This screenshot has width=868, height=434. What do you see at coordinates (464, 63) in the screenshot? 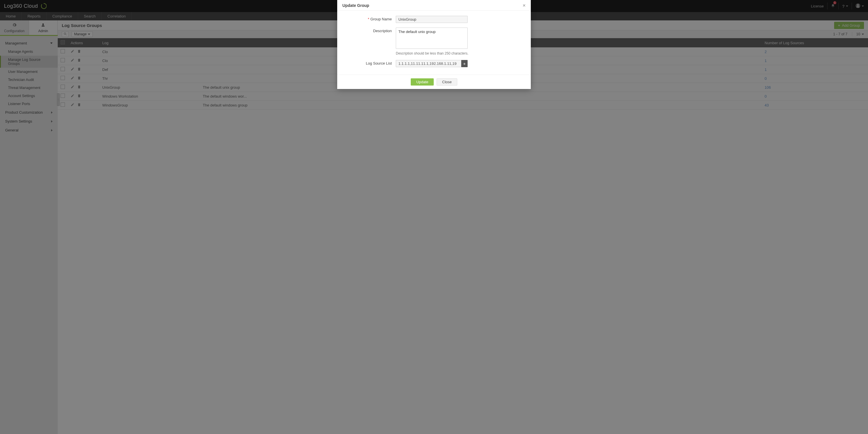
I see `log-source-add-button: +` at bounding box center [464, 63].